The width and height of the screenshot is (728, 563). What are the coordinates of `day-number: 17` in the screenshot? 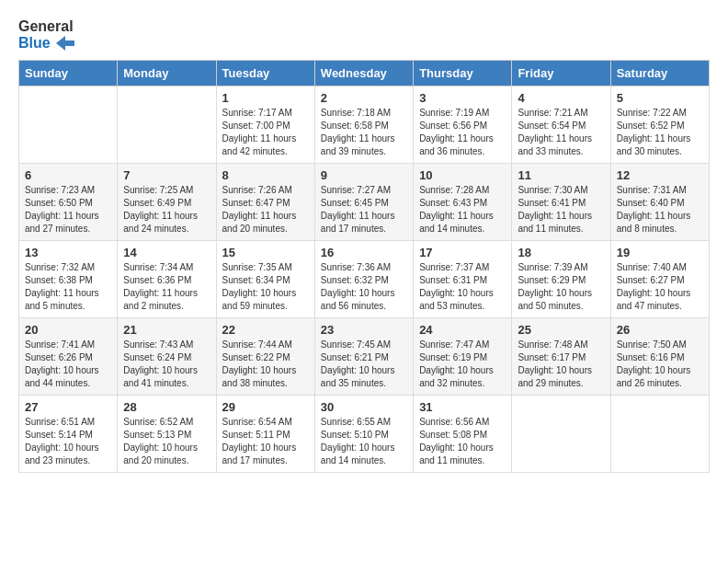 It's located at (462, 252).